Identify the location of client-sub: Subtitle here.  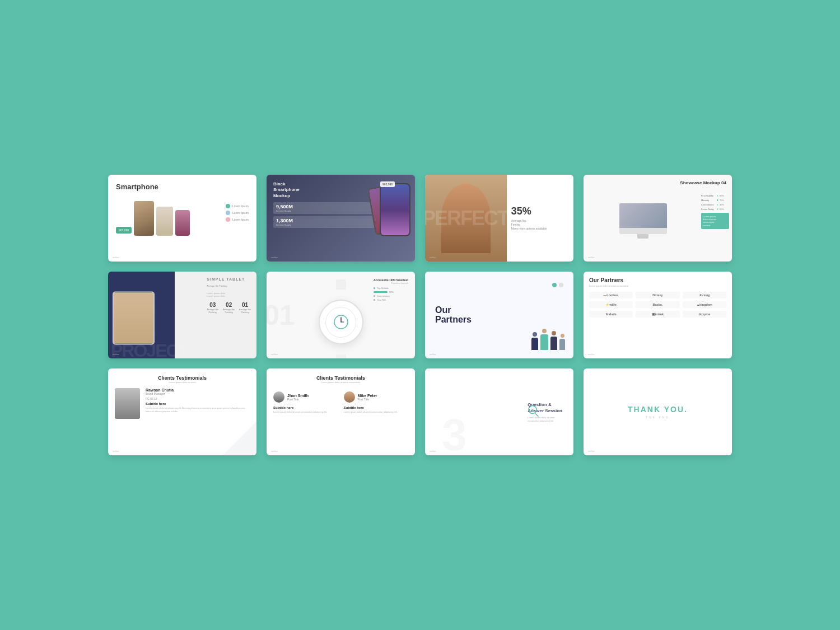
(198, 404).